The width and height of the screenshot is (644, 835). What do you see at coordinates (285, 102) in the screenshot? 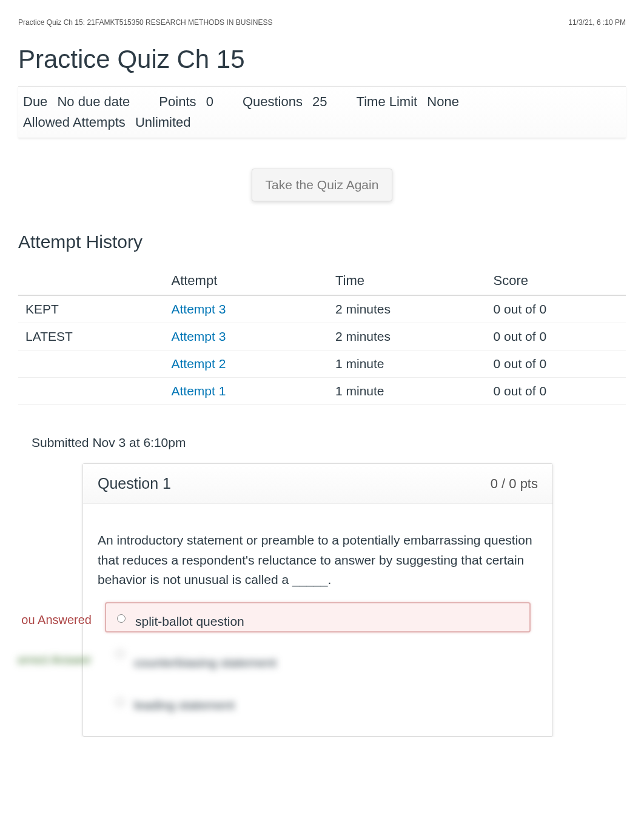
I see `meta-questions: Questions 25` at bounding box center [285, 102].